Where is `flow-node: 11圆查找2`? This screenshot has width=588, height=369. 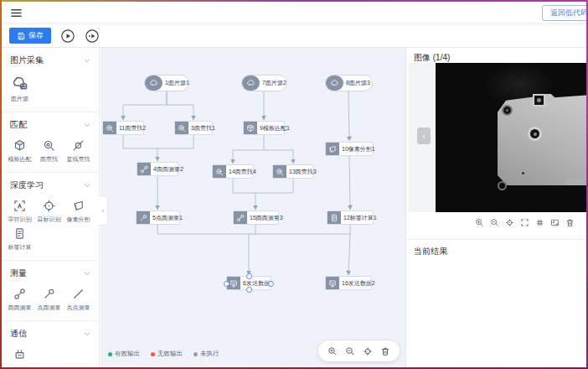
flow-node: 11圆查找2 is located at coordinates (123, 127).